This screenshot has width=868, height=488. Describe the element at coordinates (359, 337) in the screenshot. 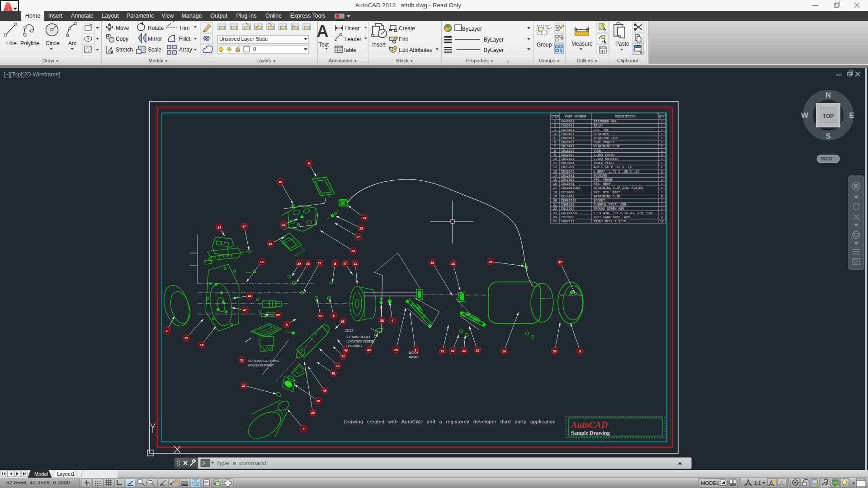

I see `svg-text: STRAIN RELIEF` at that location.